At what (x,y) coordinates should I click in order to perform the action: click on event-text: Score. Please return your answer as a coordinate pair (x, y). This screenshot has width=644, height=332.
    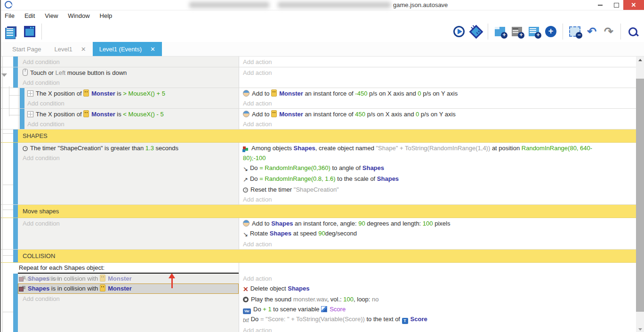
    Looking at the image, I should click on (419, 319).